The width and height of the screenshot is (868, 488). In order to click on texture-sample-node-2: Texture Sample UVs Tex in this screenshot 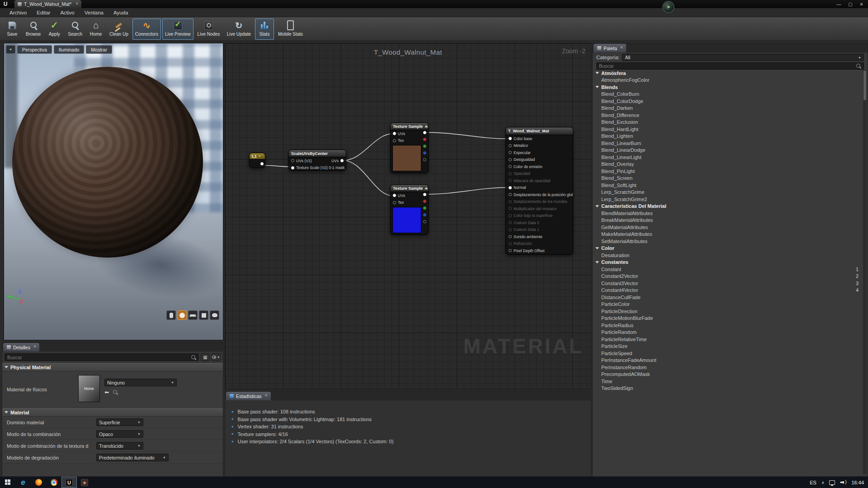, I will do `click(410, 210)`.